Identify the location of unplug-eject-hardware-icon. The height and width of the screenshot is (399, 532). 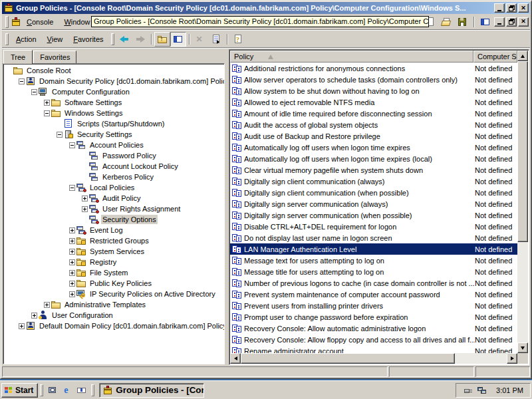
(468, 390).